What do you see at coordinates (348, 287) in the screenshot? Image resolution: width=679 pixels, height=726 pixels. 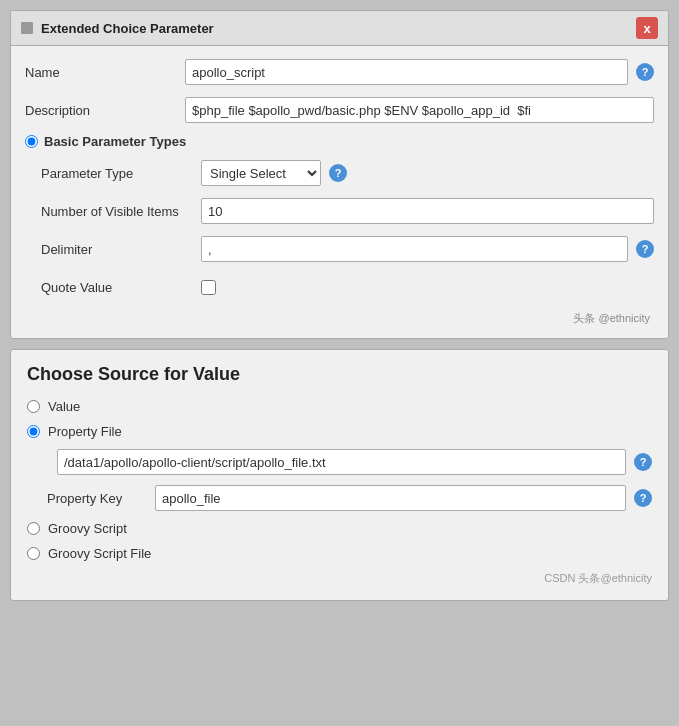 I see `quote-value-row: Quote Value` at bounding box center [348, 287].